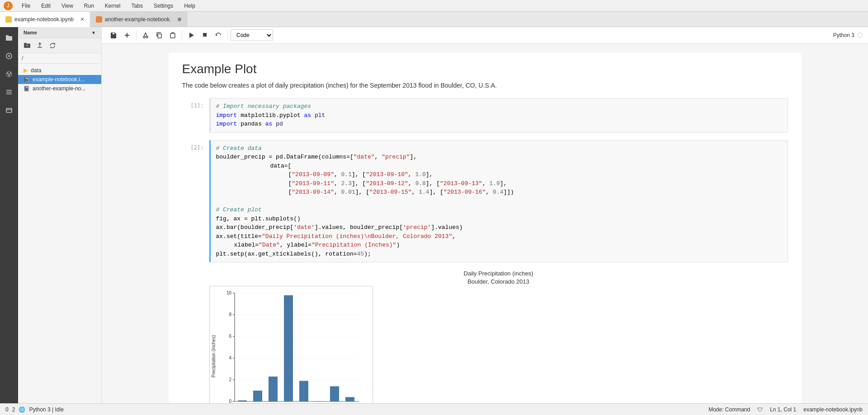 The image size is (868, 415). What do you see at coordinates (146, 35) in the screenshot?
I see `toolbar-cut-btn` at bounding box center [146, 35].